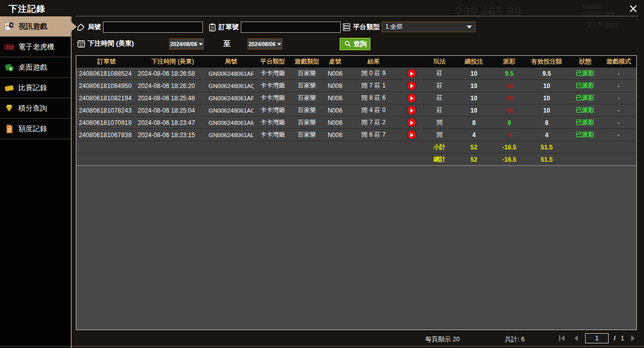 This screenshot has width=644, height=348. I want to click on grand-total-valid-bet: 51.5, so click(547, 160).